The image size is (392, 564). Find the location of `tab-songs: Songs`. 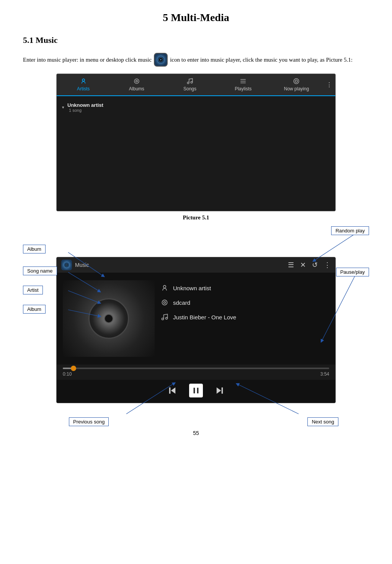

tab-songs: Songs is located at coordinates (190, 85).